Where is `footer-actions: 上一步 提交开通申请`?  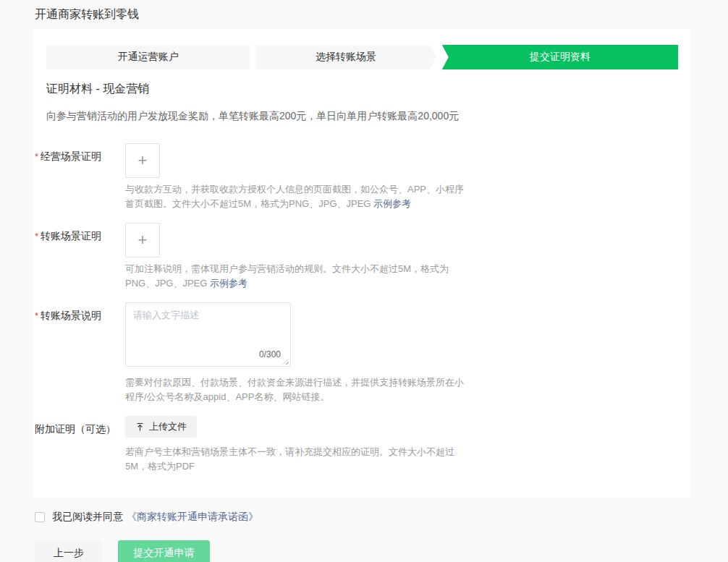
footer-actions: 上一步 提交开通申请 is located at coordinates (381, 551).